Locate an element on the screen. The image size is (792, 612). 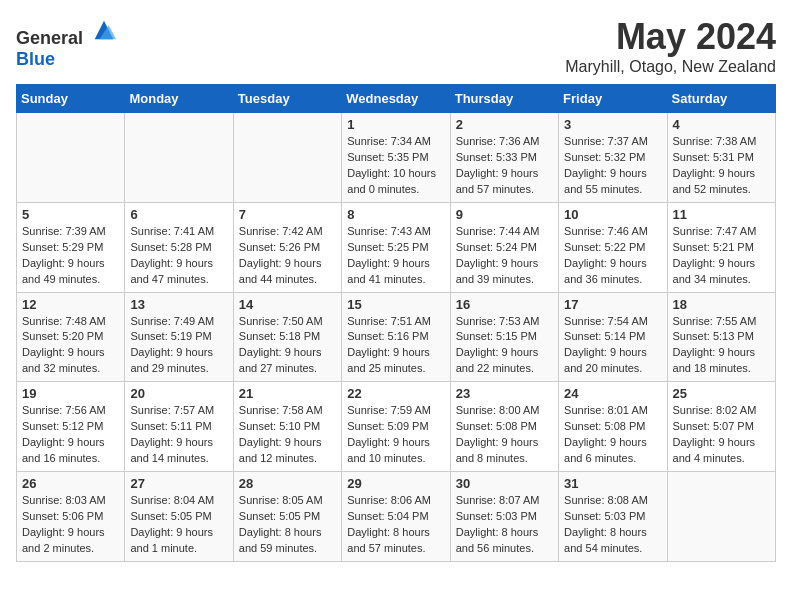
day-number: 26 is located at coordinates (70, 484).